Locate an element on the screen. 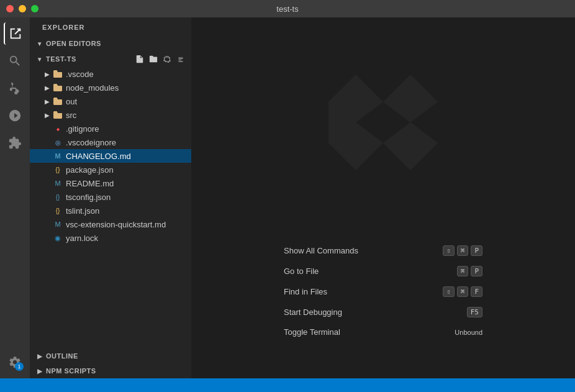 The image size is (575, 392). tslint-label: tslint.json is located at coordinates (83, 211).